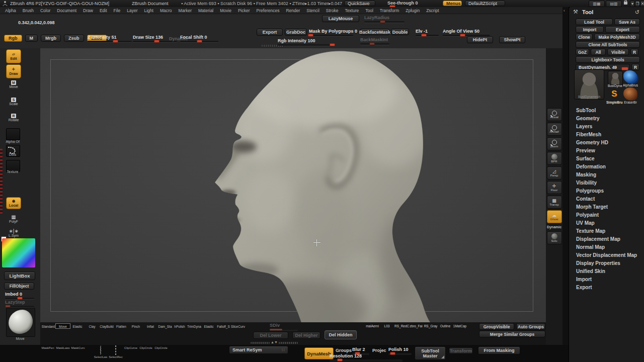 The image size is (644, 362). What do you see at coordinates (185, 11) in the screenshot?
I see `menu-item: Marker` at bounding box center [185, 11].